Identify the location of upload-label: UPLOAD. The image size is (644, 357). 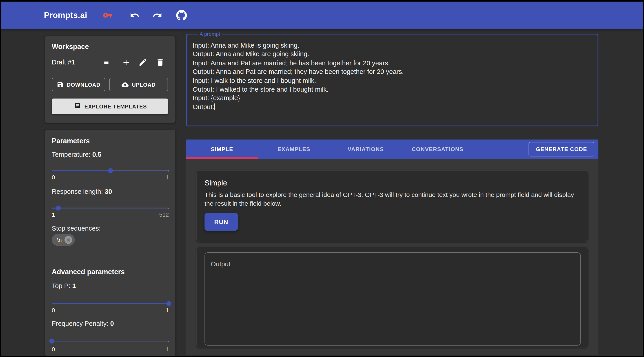
(144, 84).